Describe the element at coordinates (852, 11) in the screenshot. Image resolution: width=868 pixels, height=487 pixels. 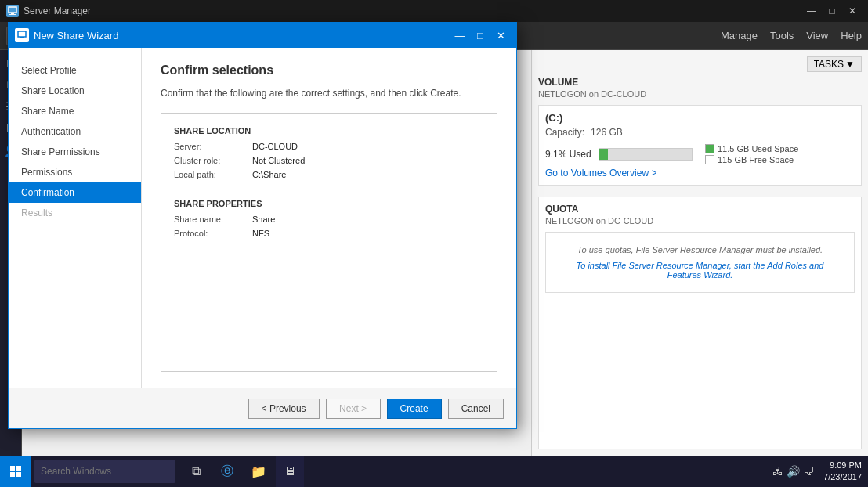
I see `sm-close-btn: ✕` at that location.